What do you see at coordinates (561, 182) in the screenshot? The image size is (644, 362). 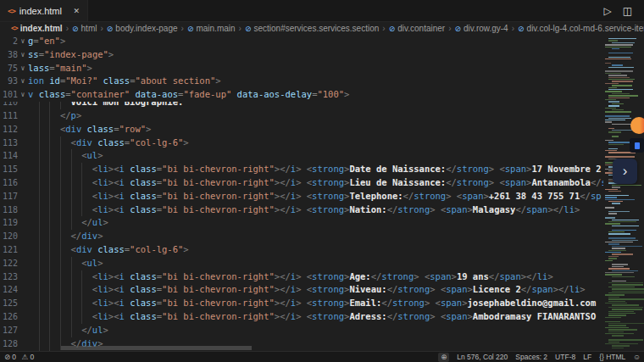 I see `code-token: Antanambola` at bounding box center [561, 182].